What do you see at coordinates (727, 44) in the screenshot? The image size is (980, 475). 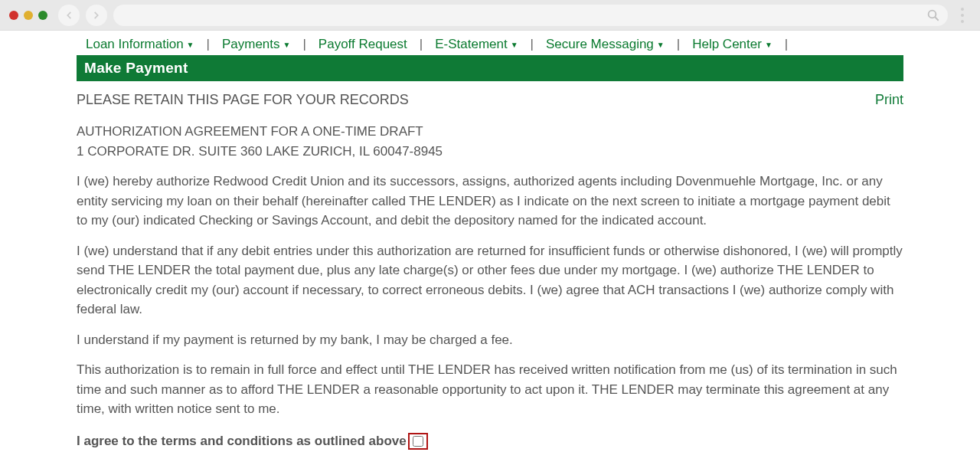 I see `nav-label: Help Center` at bounding box center [727, 44].